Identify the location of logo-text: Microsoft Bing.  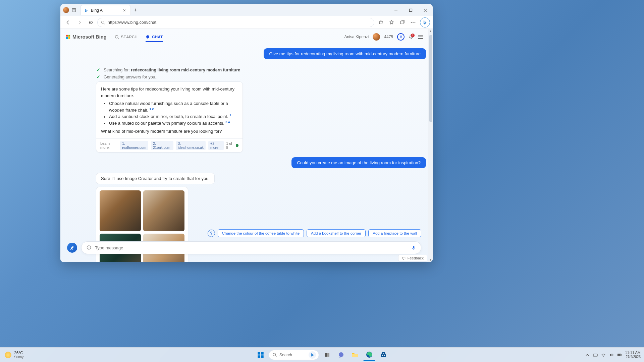
(90, 37).